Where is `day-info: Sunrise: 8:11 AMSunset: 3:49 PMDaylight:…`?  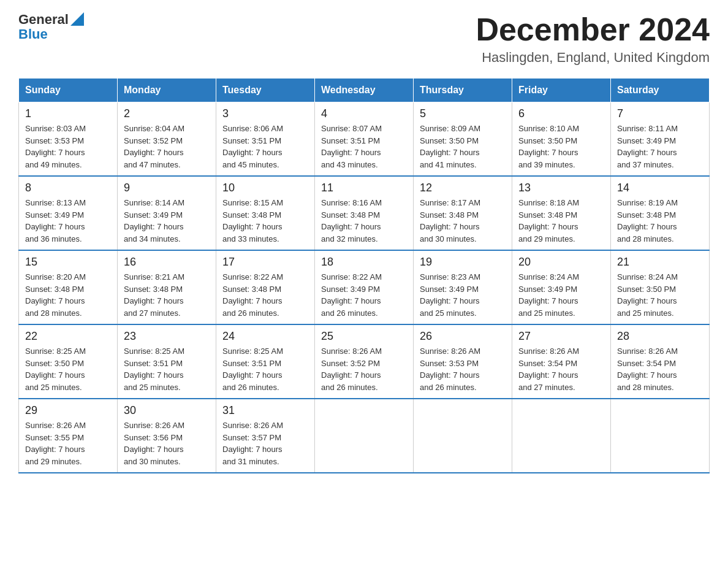
day-info: Sunrise: 8:11 AMSunset: 3:49 PMDaylight:… is located at coordinates (660, 147).